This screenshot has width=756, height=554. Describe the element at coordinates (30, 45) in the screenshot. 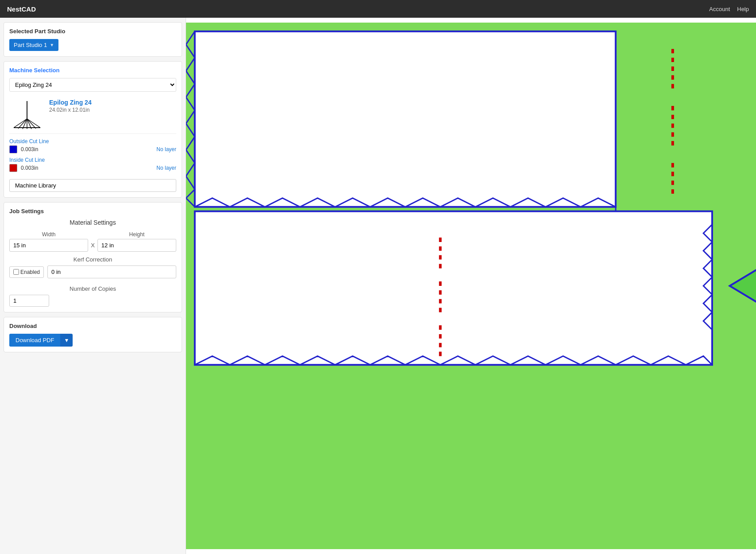

I see `part-studio-dropdown-label: Part Studio 1` at that location.